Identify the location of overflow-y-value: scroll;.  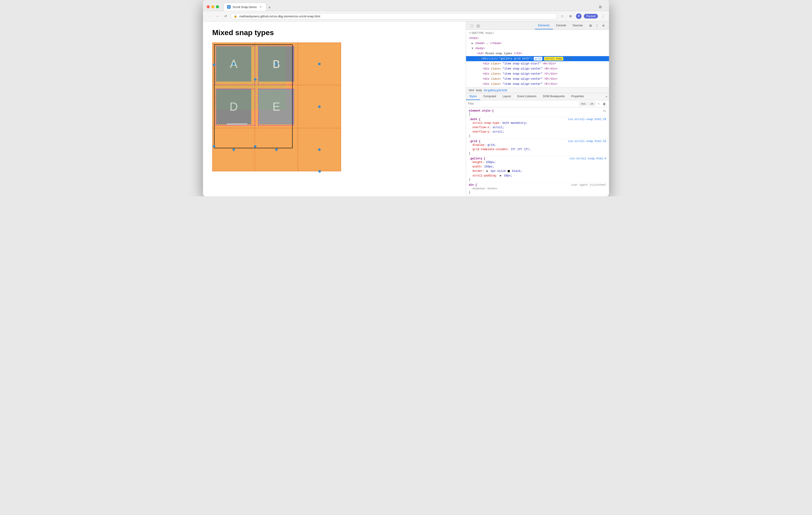
(498, 132).